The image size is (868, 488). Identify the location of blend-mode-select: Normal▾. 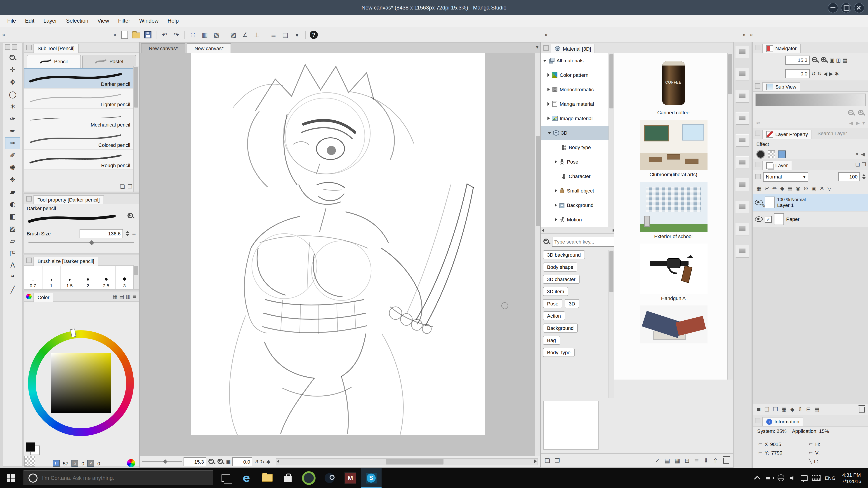
(786, 177).